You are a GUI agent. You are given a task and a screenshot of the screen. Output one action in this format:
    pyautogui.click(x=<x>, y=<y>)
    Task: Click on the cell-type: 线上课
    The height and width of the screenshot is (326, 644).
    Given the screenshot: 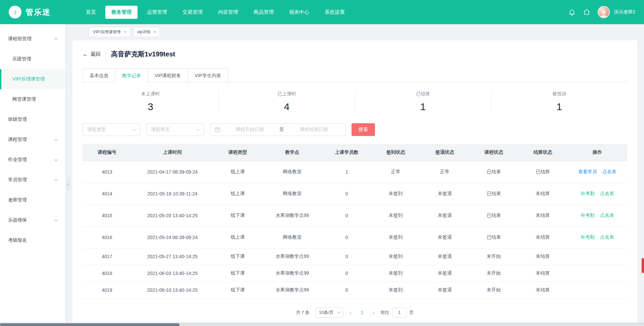 What is the action you would take?
    pyautogui.click(x=238, y=172)
    